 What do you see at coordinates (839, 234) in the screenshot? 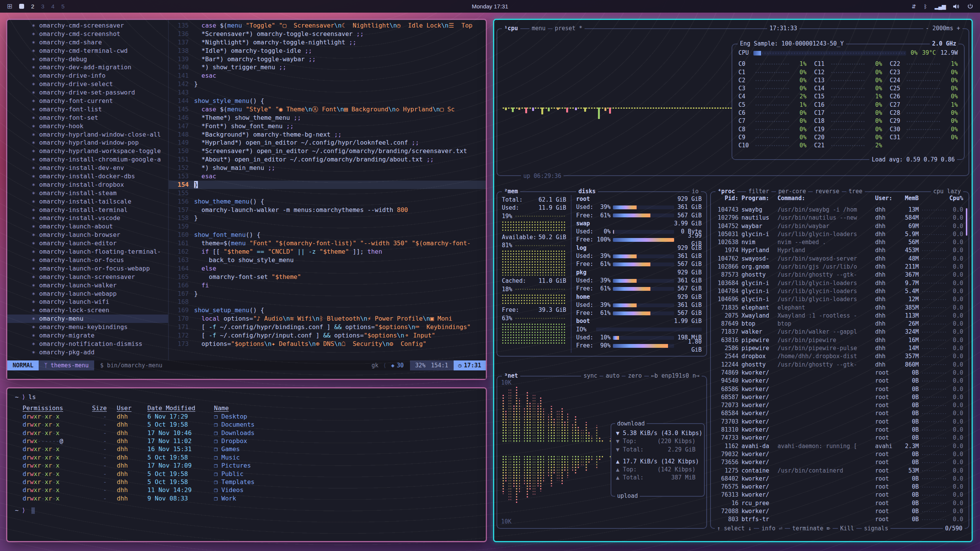
I see `process-row: 105031glycin-i/usr/lib/glycin-loadersdhh…` at bounding box center [839, 234].